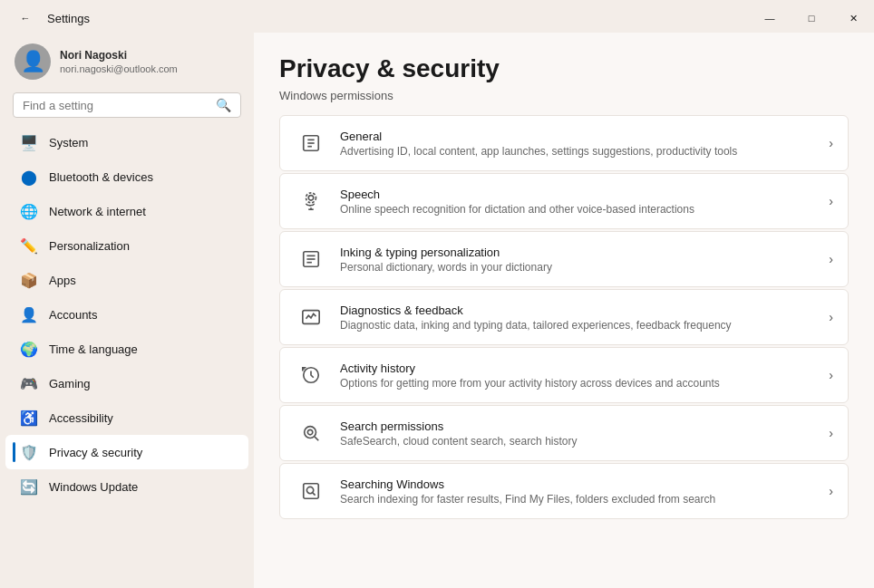  What do you see at coordinates (578, 201) in the screenshot?
I see `speech-text: Speech Online speech recognition for dic…` at bounding box center [578, 201].